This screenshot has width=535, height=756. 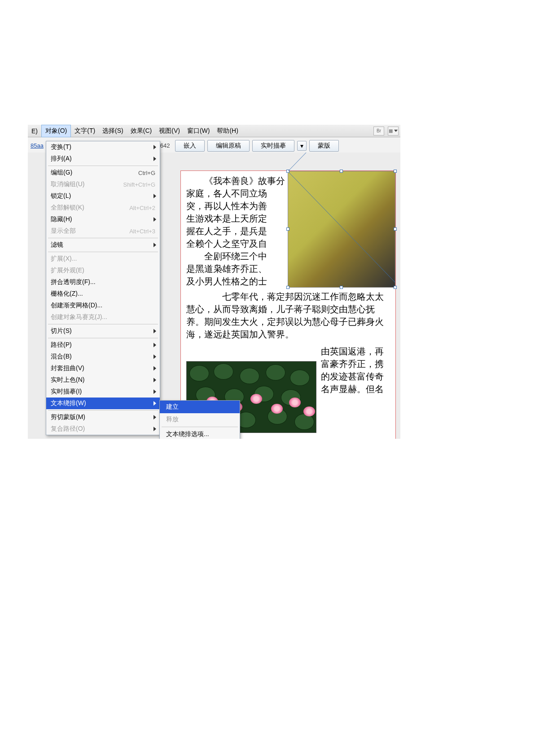 I want to click on menu-item: 全部解锁(K)Alt+Ctrl+2, so click(x=103, y=208).